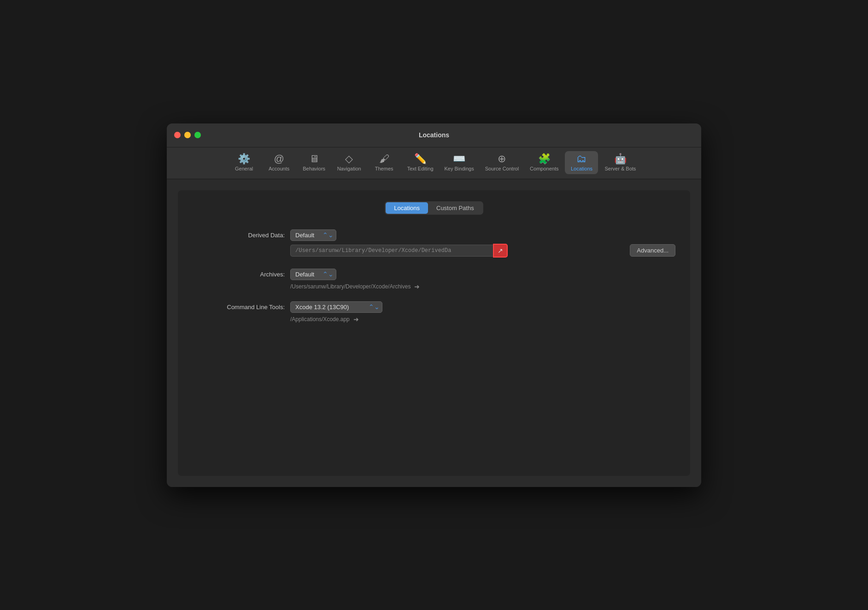  What do you see at coordinates (434, 208) in the screenshot?
I see `tabs-row: Locations Custom Paths` at bounding box center [434, 208].